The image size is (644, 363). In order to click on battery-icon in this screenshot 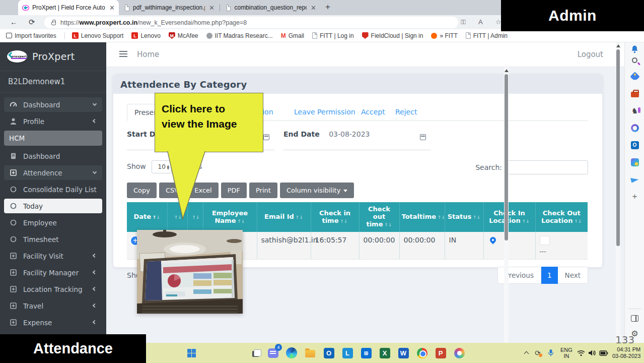, I will do `click(604, 353)`.